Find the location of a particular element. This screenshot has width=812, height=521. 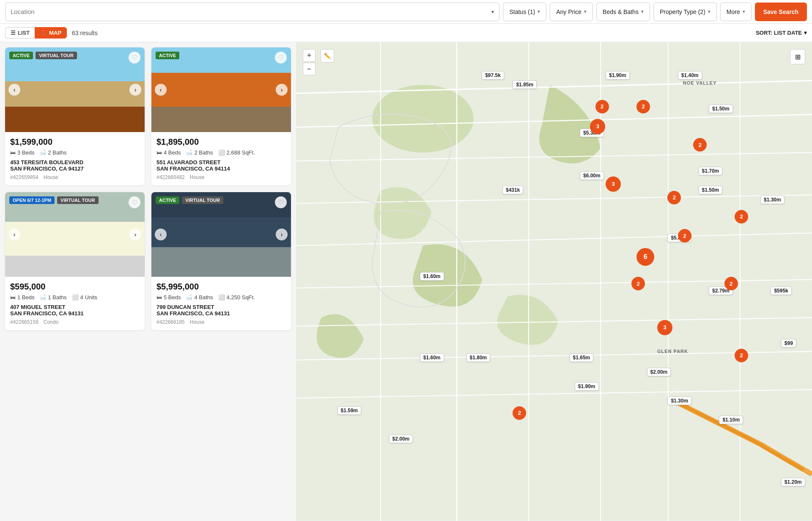

listing-sqft: ⬜ 4,250 SqFt. is located at coordinates (237, 297).